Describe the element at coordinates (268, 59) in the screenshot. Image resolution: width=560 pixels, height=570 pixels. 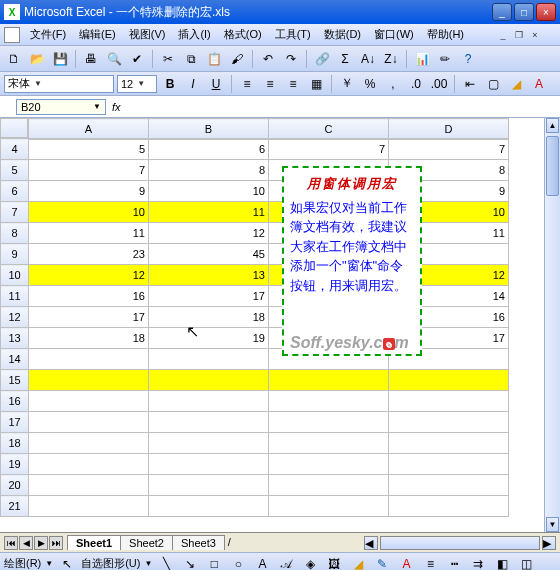
I see `undo-icon: ↶` at that location.